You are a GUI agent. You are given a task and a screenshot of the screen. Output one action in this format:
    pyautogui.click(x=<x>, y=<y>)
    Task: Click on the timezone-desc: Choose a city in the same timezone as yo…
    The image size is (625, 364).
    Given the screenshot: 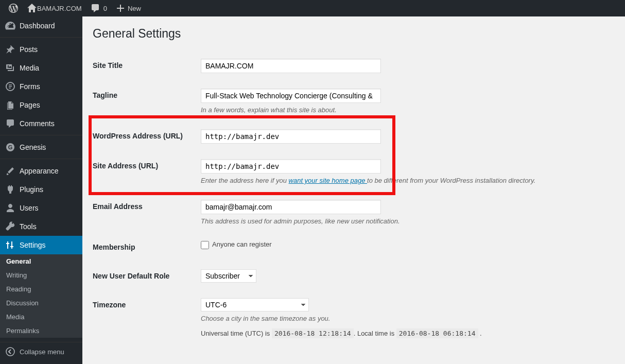 What is the action you would take?
    pyautogui.click(x=405, y=318)
    